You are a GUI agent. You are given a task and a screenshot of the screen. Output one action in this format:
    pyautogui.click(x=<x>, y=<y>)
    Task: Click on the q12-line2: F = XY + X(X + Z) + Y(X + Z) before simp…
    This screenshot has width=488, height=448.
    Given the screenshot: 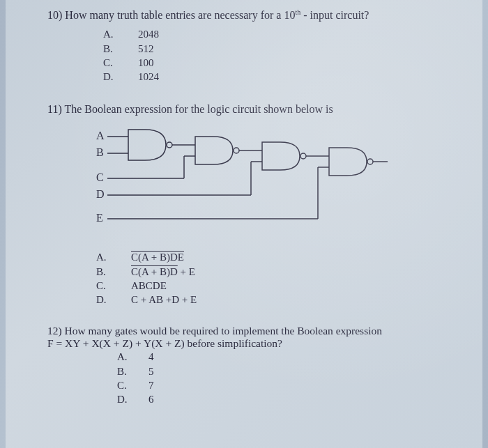 What is the action you would take?
    pyautogui.click(x=165, y=343)
    